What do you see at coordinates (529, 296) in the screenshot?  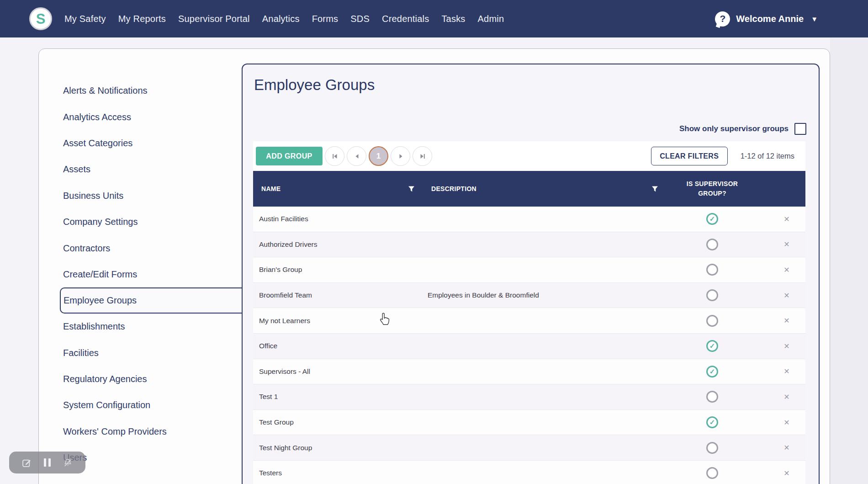 I see `table-row: Broomfield Team Employees in Boulder & B…` at bounding box center [529, 296].